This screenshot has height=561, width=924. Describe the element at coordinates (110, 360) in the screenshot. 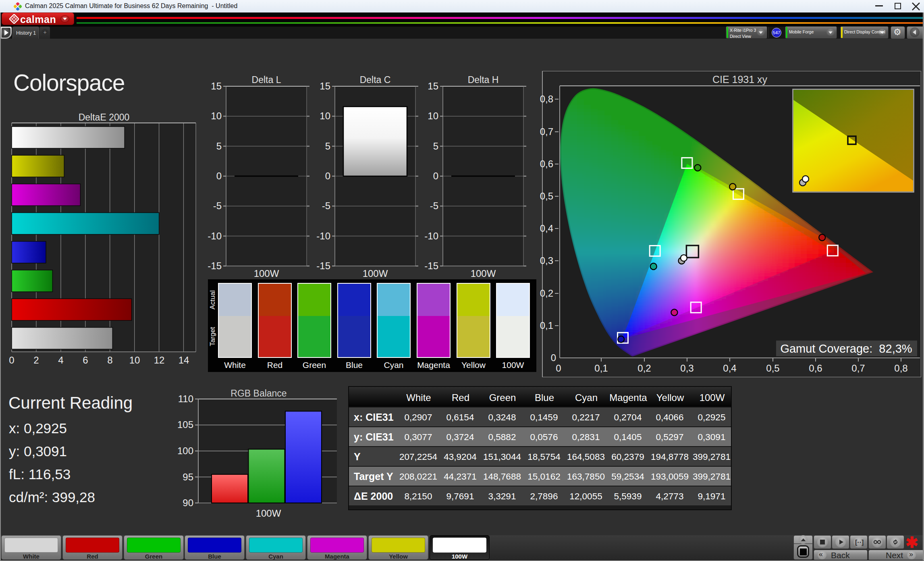

I see `svg-text: 8` at that location.